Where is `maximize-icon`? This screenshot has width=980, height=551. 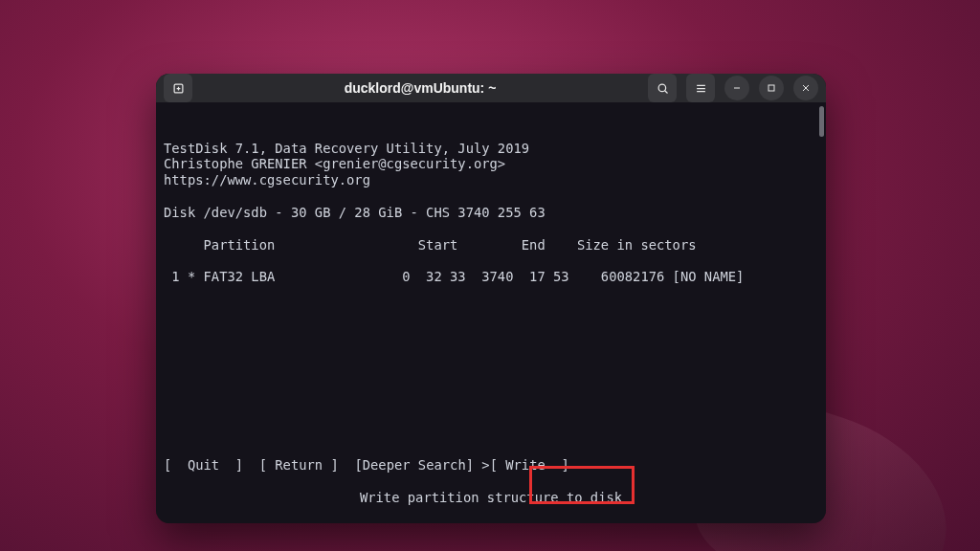
maximize-icon is located at coordinates (771, 88).